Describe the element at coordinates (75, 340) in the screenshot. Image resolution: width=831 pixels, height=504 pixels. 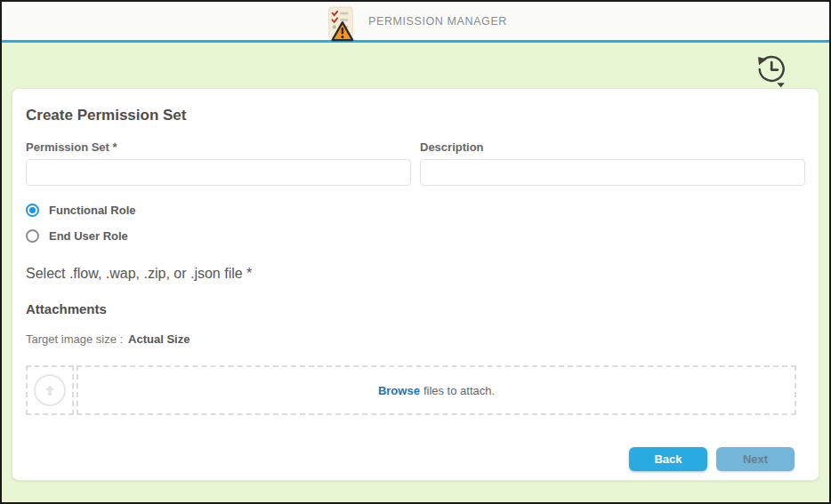
I see `target-image-size-label: Target image size :` at that location.